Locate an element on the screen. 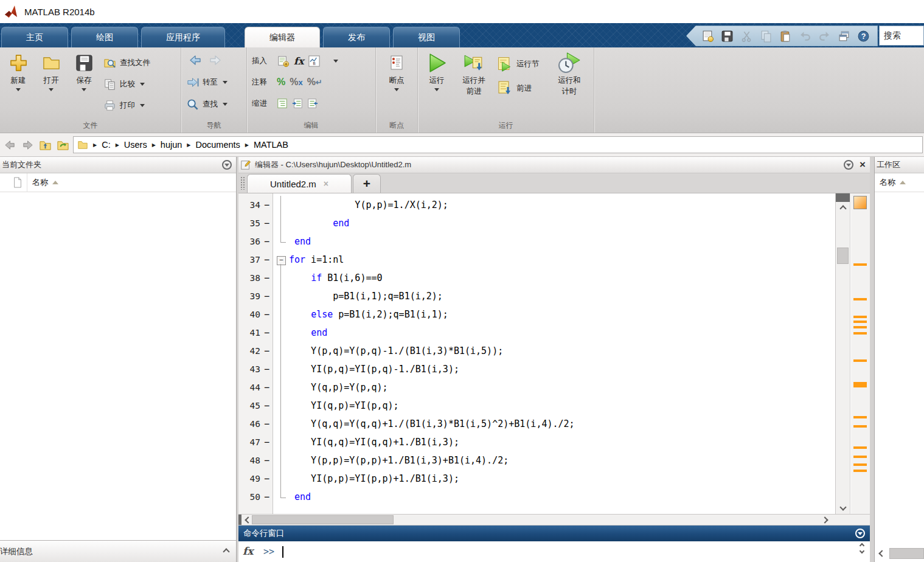 The image size is (924, 562). line-number: 44 is located at coordinates (249, 387).